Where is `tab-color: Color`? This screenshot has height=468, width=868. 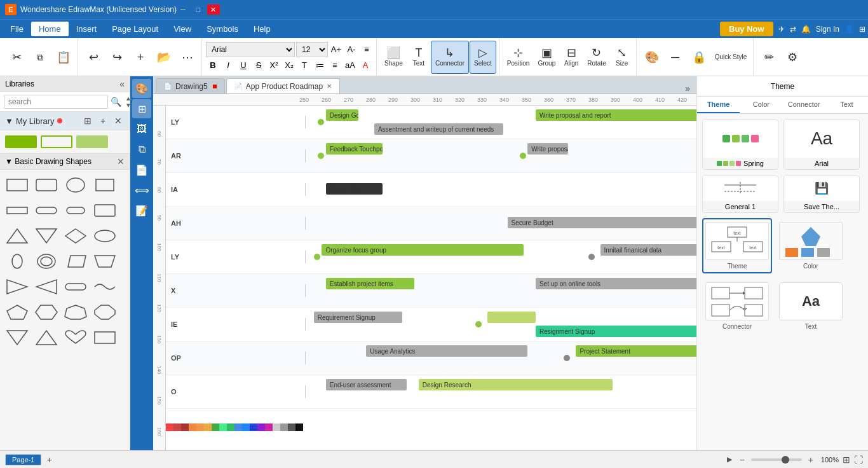 tab-color: Color is located at coordinates (761, 105).